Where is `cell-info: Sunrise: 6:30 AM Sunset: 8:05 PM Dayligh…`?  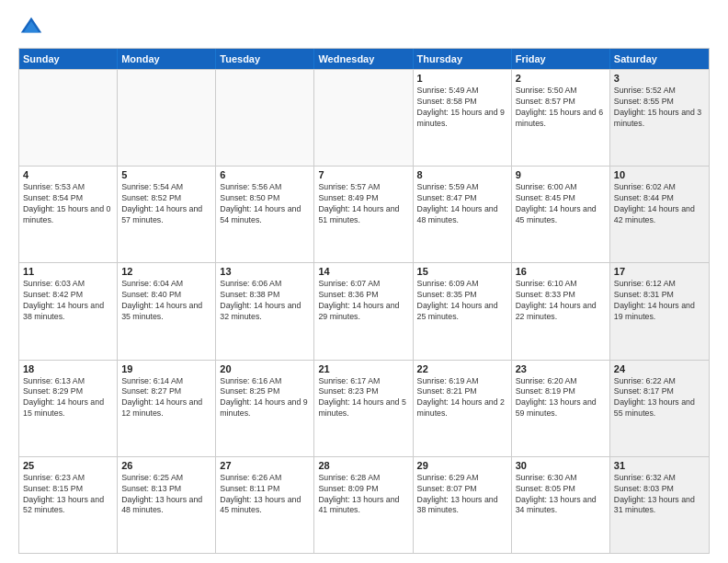 cell-info: Sunrise: 6:30 AM Sunset: 8:05 PM Dayligh… is located at coordinates (561, 495).